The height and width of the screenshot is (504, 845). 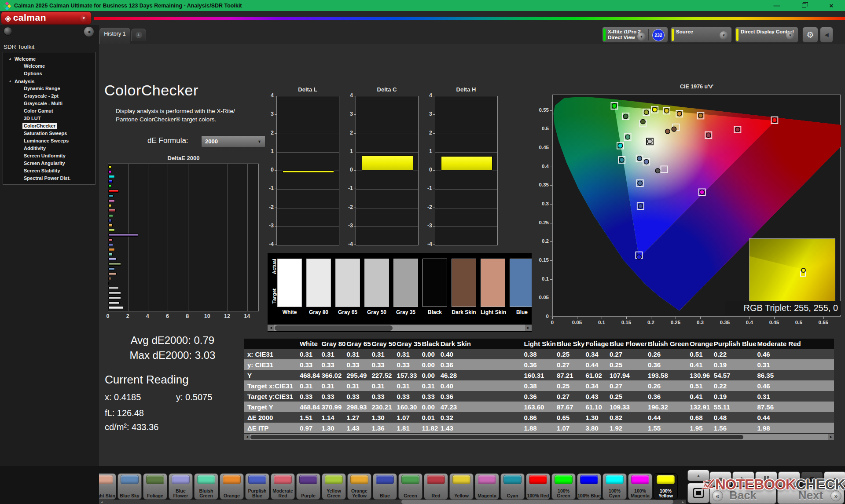 I want to click on patch-magenta: Magenta, so click(x=487, y=486).